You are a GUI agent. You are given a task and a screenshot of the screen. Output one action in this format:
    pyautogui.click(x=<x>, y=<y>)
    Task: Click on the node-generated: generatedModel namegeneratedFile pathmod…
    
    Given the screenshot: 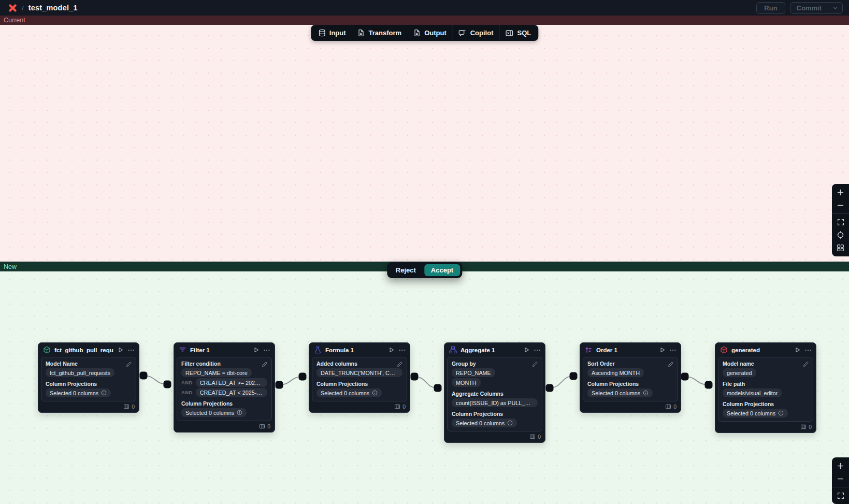 What is the action you would take?
    pyautogui.click(x=766, y=387)
    